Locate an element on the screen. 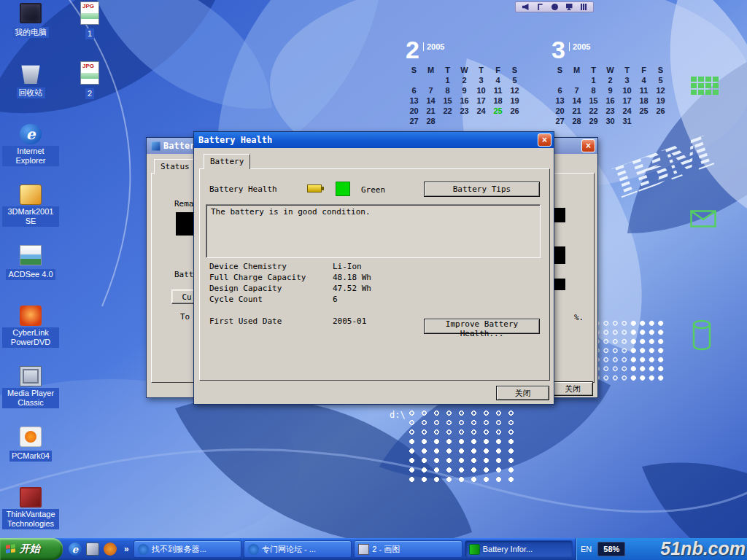  desktop-icon-image is located at coordinates (31, 316).